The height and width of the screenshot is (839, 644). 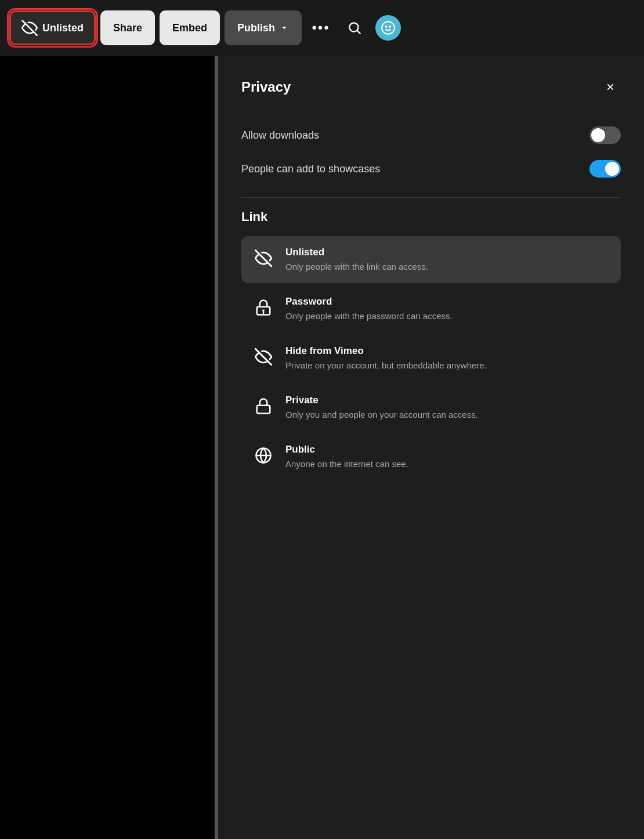 I want to click on privacy-option-private: Private Only you and people on your acco…, so click(x=431, y=407).